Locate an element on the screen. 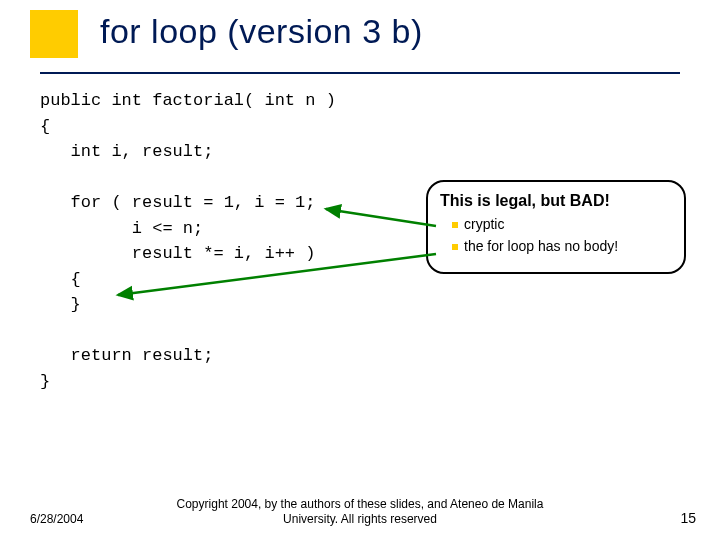 The height and width of the screenshot is (540, 720). slide-number: 15 is located at coordinates (688, 518).